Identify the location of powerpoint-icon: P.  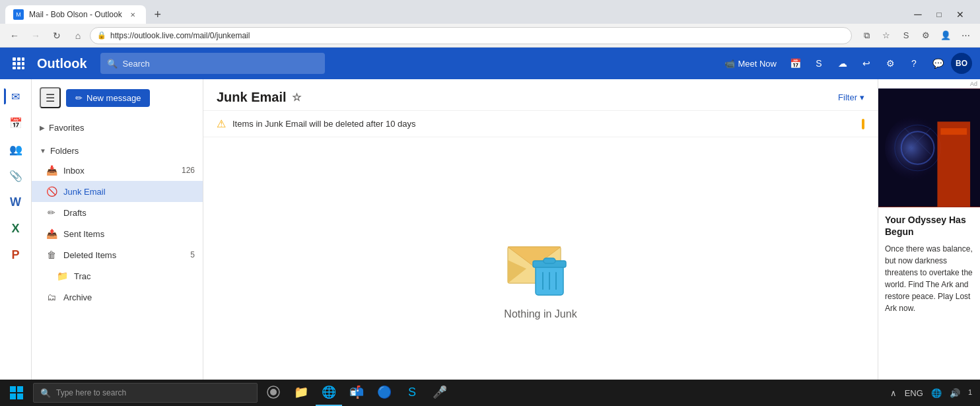
(16, 255).